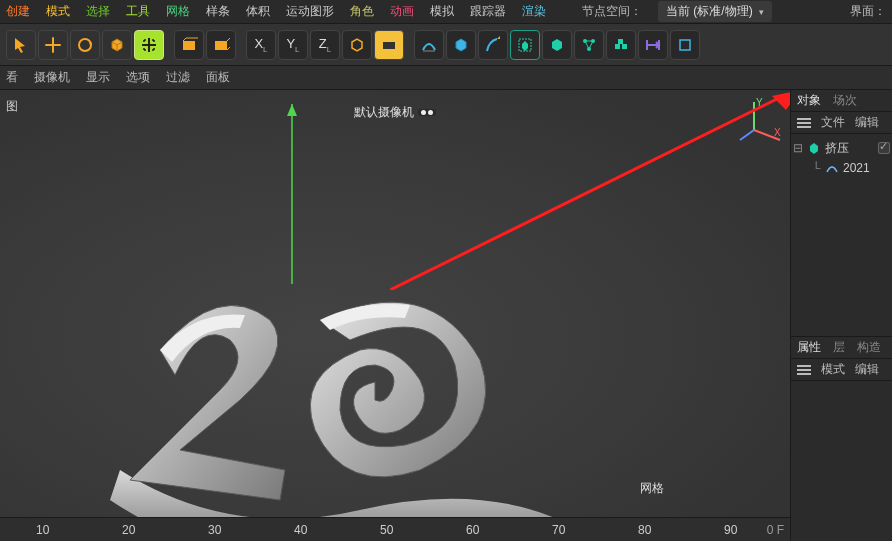 The image size is (892, 541). Describe the element at coordinates (845, 100) in the screenshot. I see `tab-scenes: 场次` at that location.